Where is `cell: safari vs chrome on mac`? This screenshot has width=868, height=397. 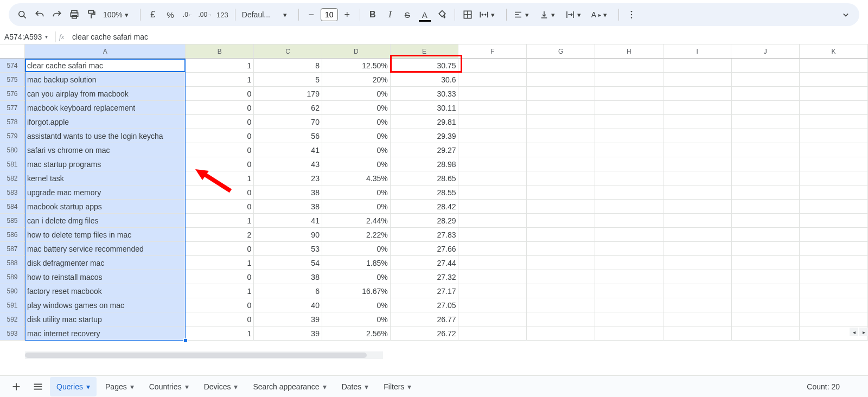
cell: safari vs chrome on mac is located at coordinates (105, 150).